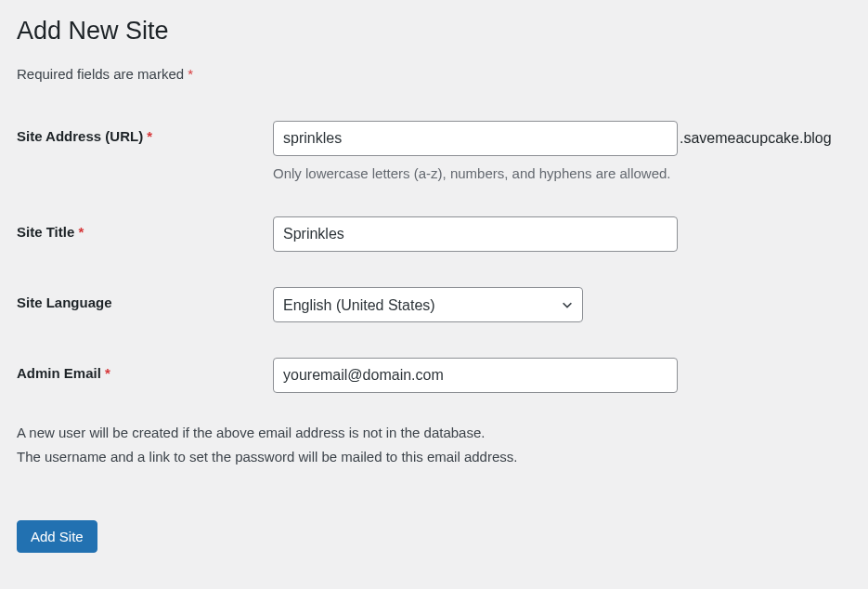 Image resolution: width=868 pixels, height=589 pixels. Describe the element at coordinates (475, 138) in the screenshot. I see `site-address-input` at that location.